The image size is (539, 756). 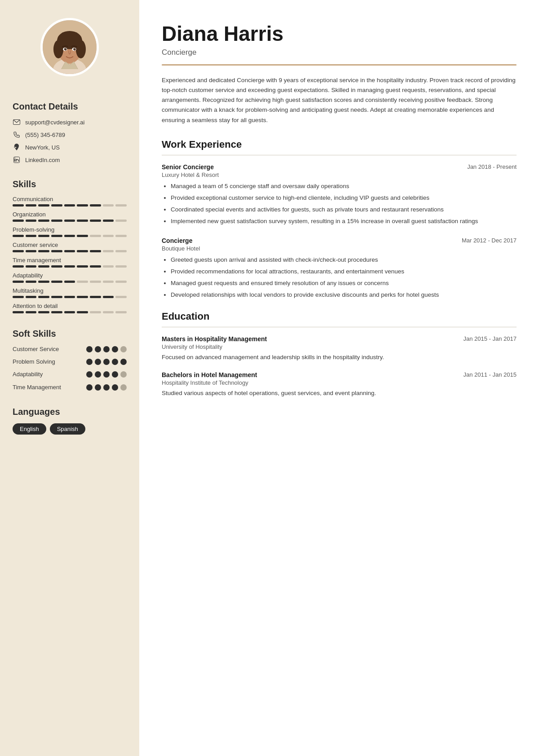 I want to click on edu-header: Masters in Hospitality ManagementJan 201…, so click(x=339, y=339).